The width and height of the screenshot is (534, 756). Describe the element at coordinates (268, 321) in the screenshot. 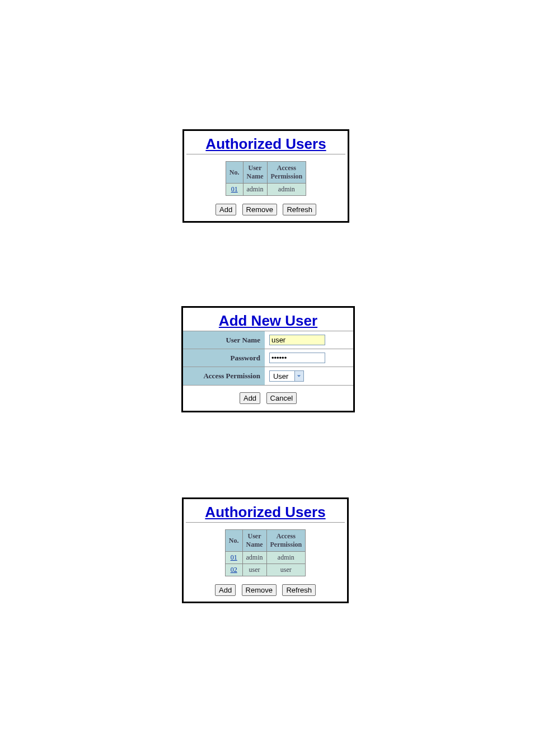

I see `panel-title: Add New User` at that location.